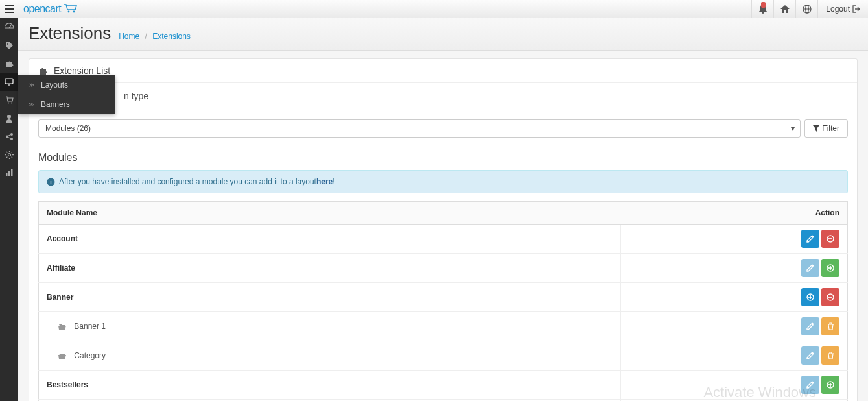 Image resolution: width=868 pixels, height=401 pixels. Describe the element at coordinates (443, 356) in the screenshot. I see `table-row: Category` at that location.